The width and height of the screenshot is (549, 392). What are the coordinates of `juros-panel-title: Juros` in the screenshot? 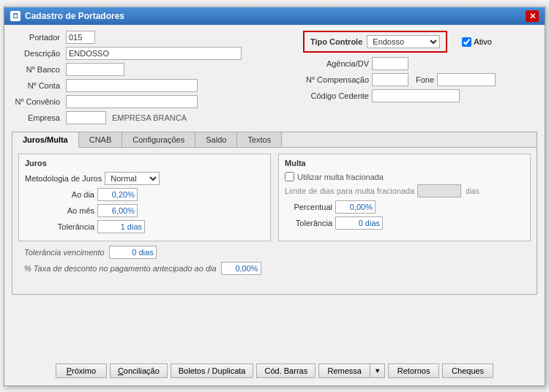 It's located at (145, 163).